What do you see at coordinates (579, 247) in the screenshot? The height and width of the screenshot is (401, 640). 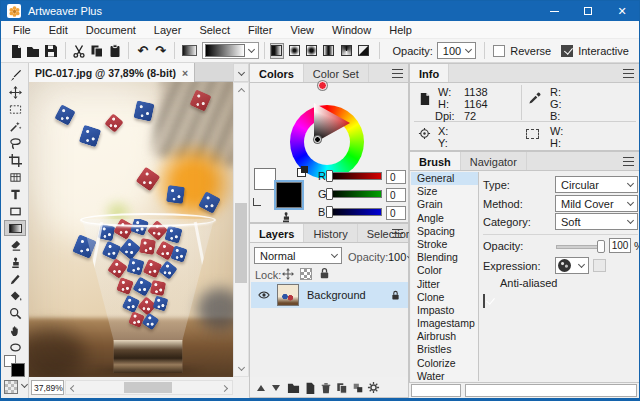 I see `brush-opacity-slider` at bounding box center [579, 247].